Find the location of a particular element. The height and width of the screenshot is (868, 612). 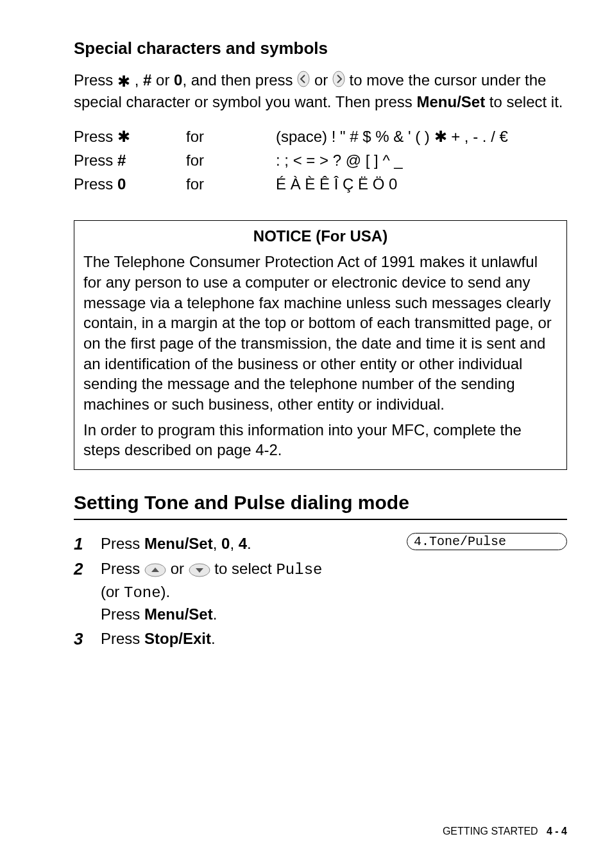

steps-list: 4.Tone/Pulse 1 Press Menu/Set, 0, 4. 2 P… is located at coordinates (321, 592).